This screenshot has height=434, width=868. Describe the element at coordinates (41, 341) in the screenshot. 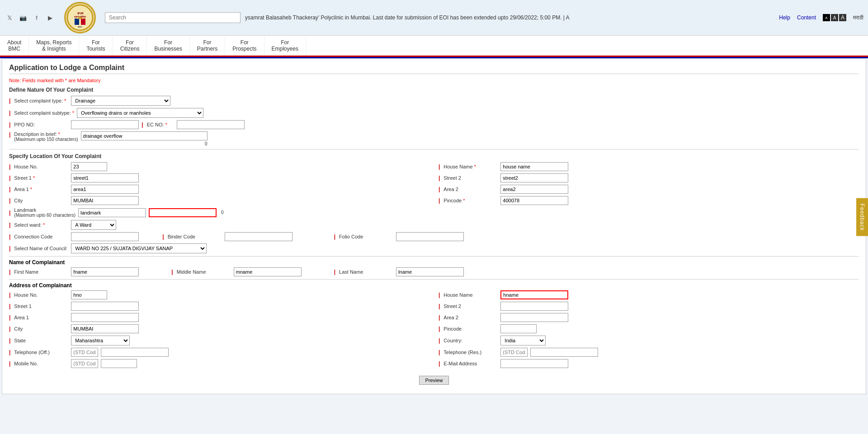

I see `addr-state-label: State` at that location.